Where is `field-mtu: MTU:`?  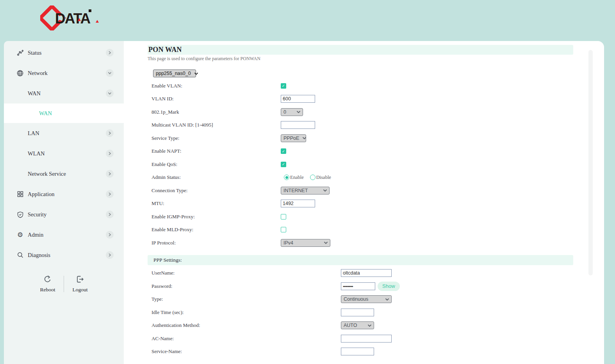
field-mtu: MTU: is located at coordinates (378, 204).